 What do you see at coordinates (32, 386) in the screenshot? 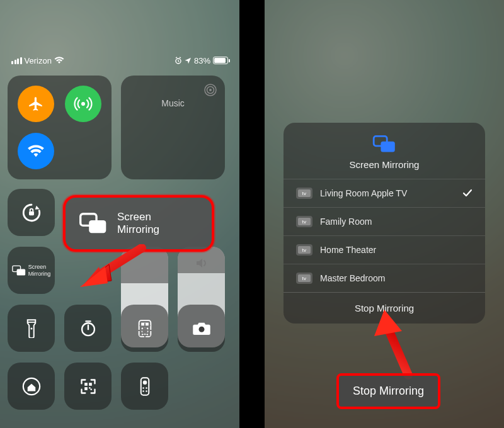
I see `home-button` at bounding box center [32, 386].